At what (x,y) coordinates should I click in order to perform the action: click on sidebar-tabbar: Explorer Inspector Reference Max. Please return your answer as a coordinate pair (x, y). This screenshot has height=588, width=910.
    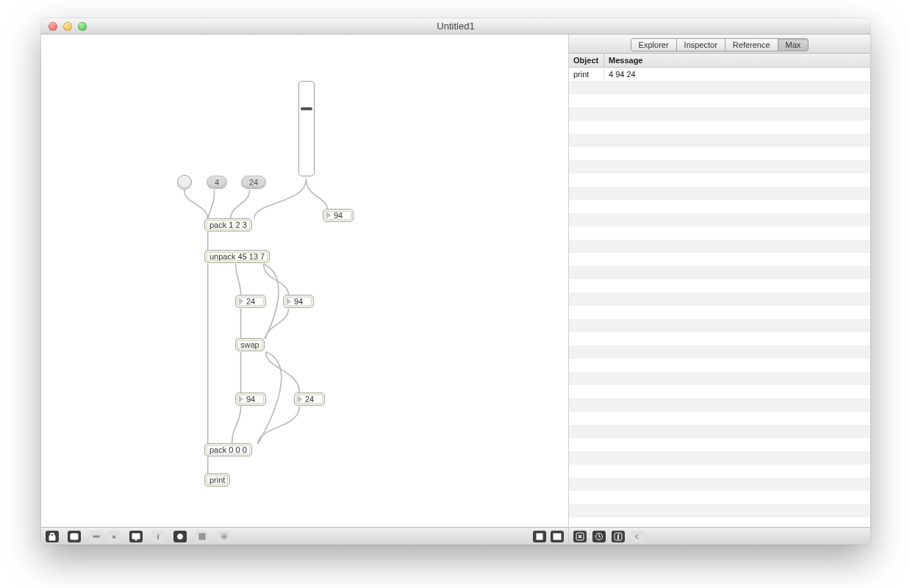
    Looking at the image, I should click on (720, 44).